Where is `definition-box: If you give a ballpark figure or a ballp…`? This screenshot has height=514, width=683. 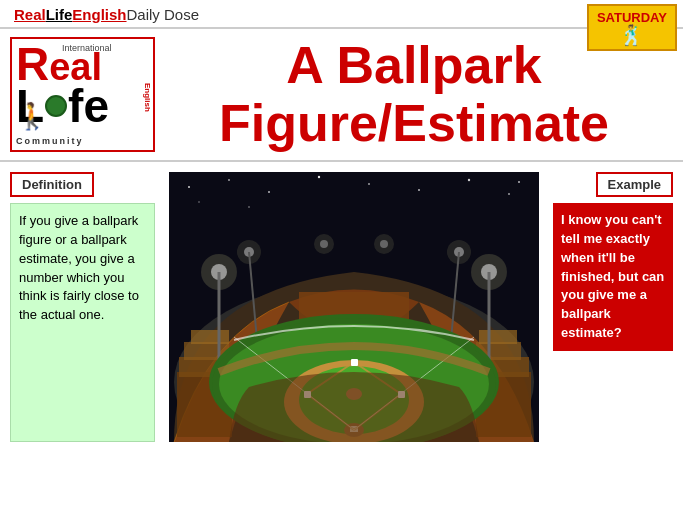 definition-box: If you give a ballpark figure or a ballp… is located at coordinates (82, 322).